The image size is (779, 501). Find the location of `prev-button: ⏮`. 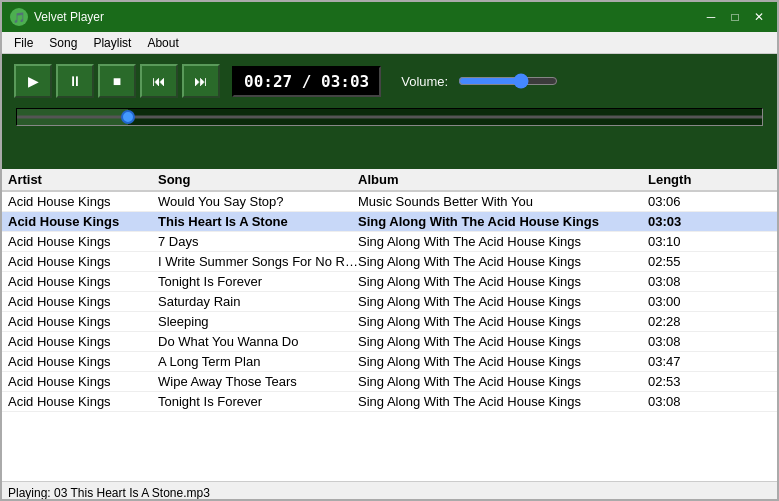

prev-button: ⏮ is located at coordinates (159, 81).